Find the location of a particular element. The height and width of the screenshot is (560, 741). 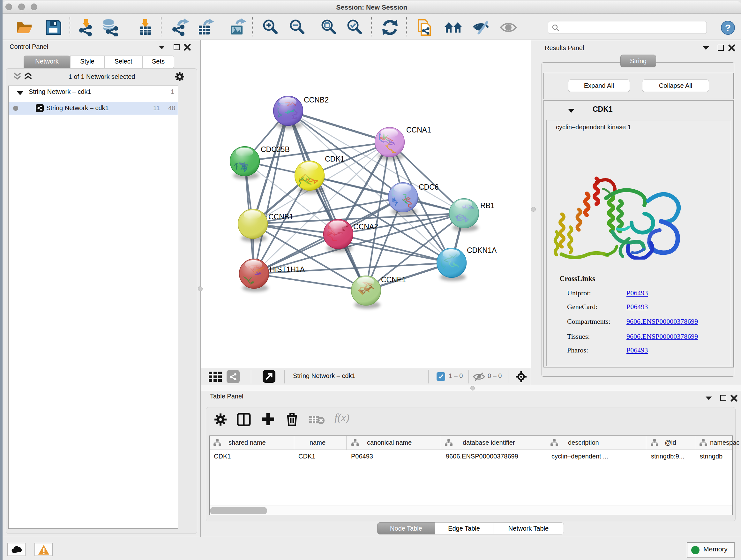

svg-text: CCNA1 is located at coordinates (419, 130).